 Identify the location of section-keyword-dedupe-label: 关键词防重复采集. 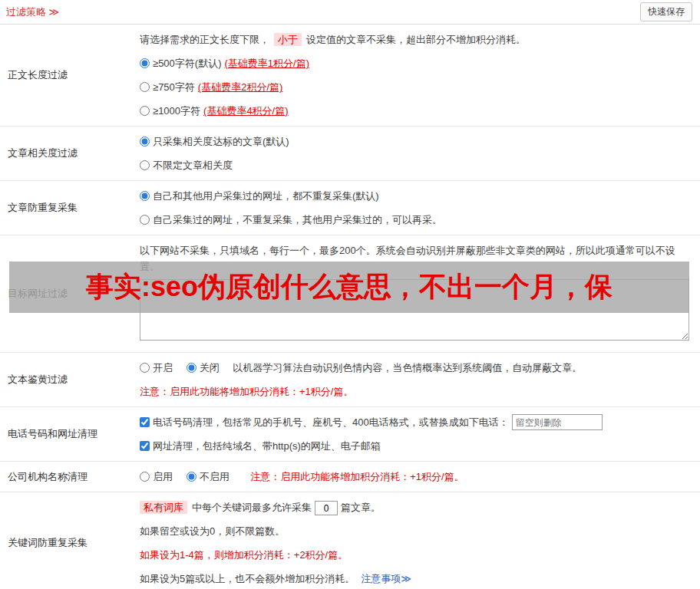
(70, 541).